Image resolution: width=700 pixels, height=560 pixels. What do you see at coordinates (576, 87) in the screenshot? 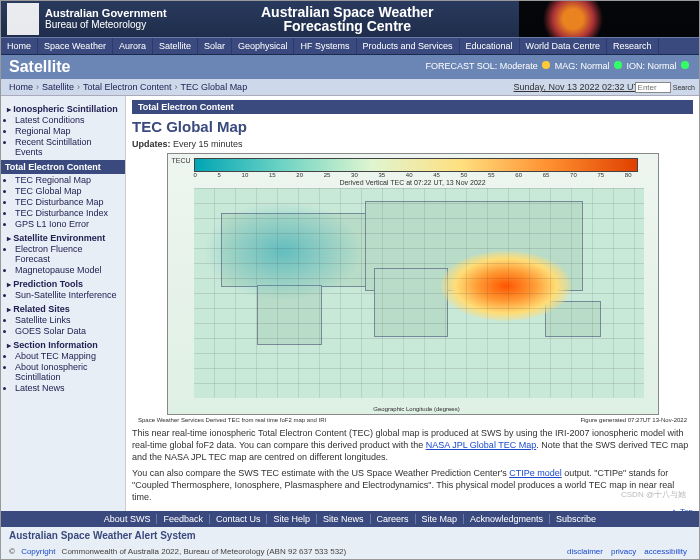
I see `timestamp: Sunday, Nov 13 2022 02:32 UT` at bounding box center [576, 87].